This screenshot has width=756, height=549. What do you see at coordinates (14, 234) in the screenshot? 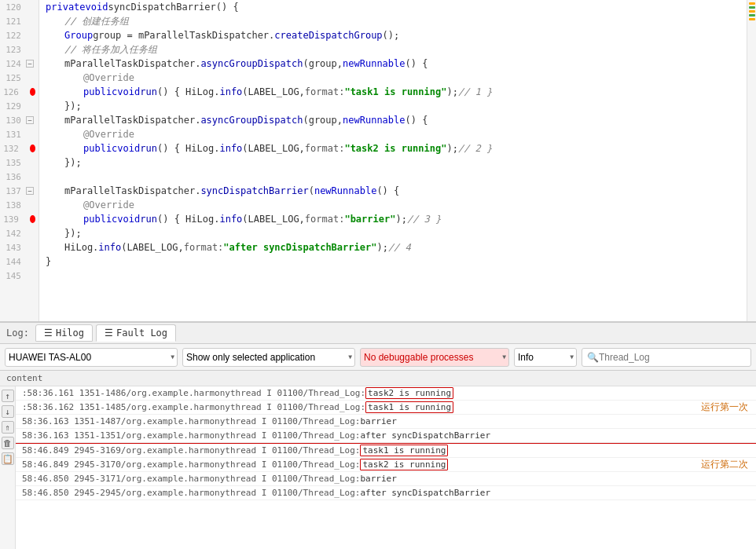
I see `line-number: 142` at bounding box center [14, 234].